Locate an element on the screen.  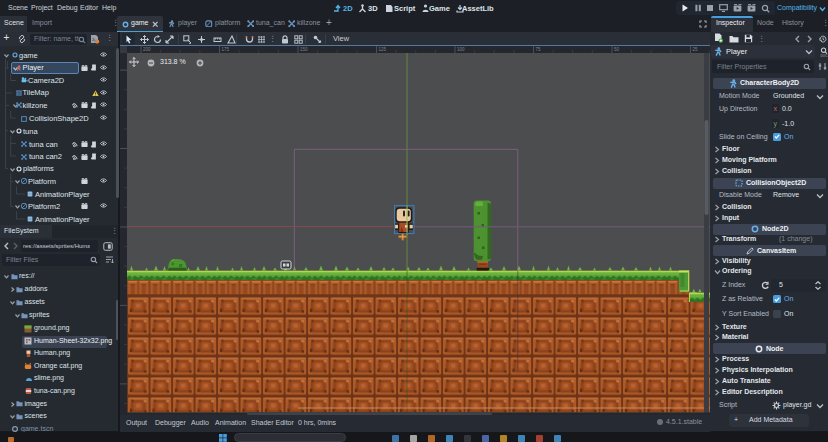
svg-text: 25 is located at coordinates (696, 50).